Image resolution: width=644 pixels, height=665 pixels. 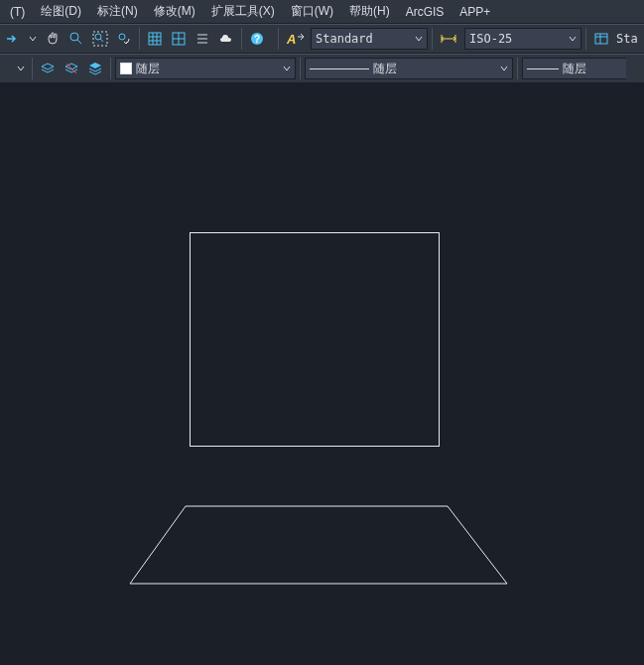 What do you see at coordinates (344, 39) in the screenshot?
I see `textstyle-value: Standard` at bounding box center [344, 39].